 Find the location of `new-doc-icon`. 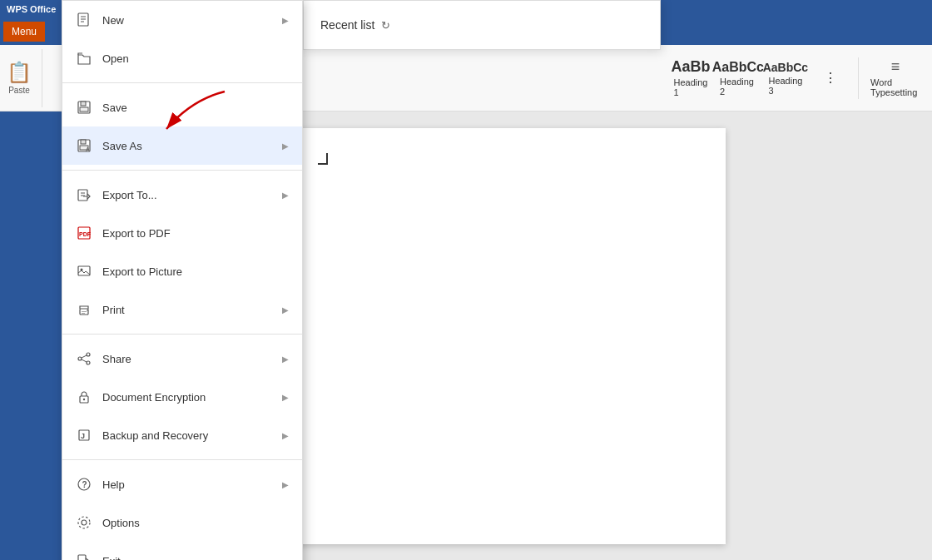

new-doc-icon is located at coordinates (84, 20).